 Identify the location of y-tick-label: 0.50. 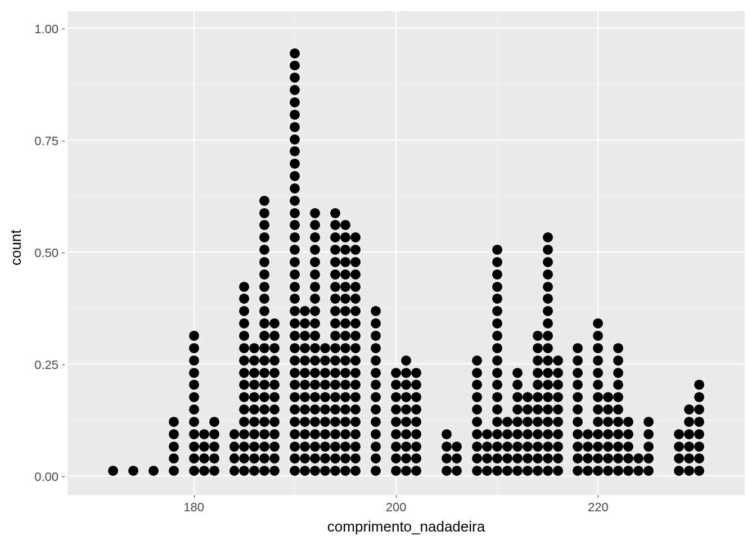
(46, 253).